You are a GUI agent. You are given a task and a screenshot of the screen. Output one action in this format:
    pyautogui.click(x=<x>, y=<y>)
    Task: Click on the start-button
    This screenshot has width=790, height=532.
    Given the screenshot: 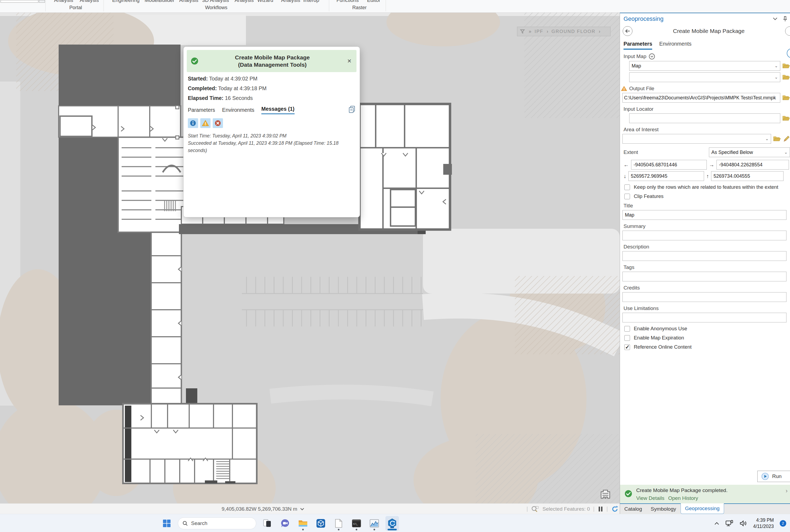 What is the action you would take?
    pyautogui.click(x=167, y=523)
    